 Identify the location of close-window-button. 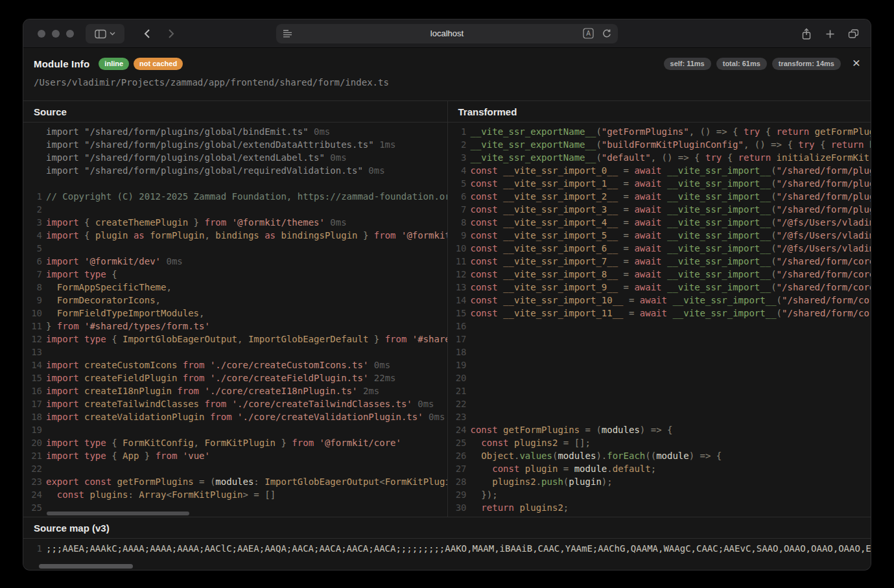
(41, 34).